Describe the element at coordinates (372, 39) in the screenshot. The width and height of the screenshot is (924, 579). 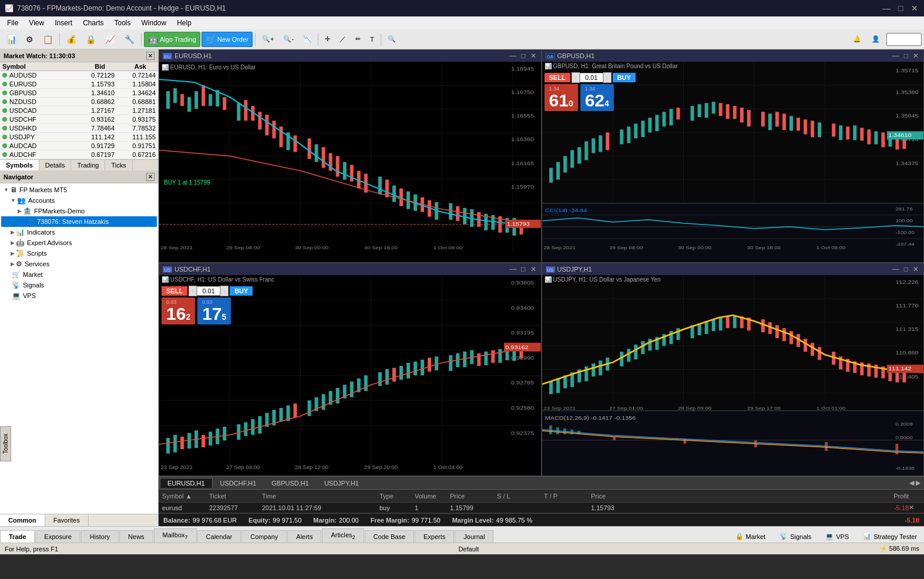
I see `text-tool-button: T` at that location.